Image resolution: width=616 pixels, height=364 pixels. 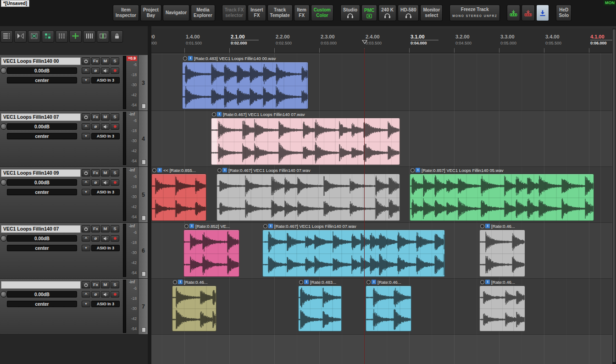 What do you see at coordinates (20, 37) in the screenshot?
I see `mirror-flip-button` at bounding box center [20, 37].